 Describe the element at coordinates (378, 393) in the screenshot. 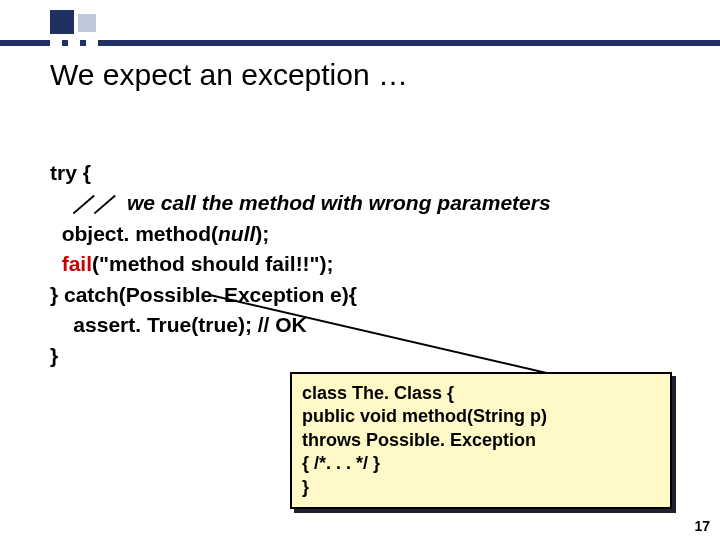

I see `callout-l1: class The. Class {` at that location.